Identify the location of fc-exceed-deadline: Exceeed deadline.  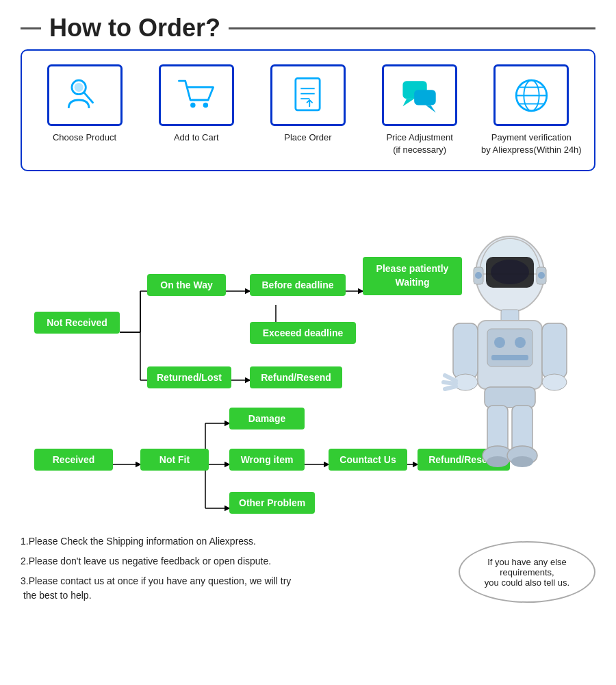
(303, 333).